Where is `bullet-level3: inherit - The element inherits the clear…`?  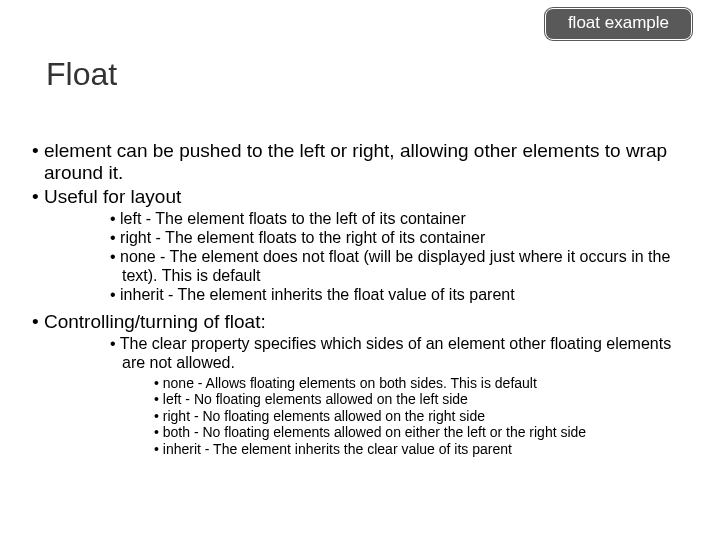 bullet-level3: inherit - The element inherits the clear… is located at coordinates (360, 450).